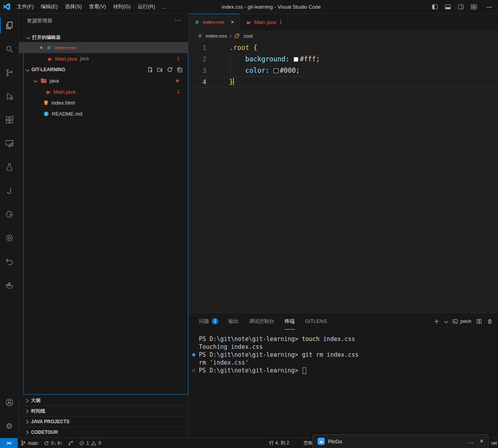  Describe the element at coordinates (104, 92) in the screenshot. I see `tree-item-mainjava: Main.java 1` at that location.